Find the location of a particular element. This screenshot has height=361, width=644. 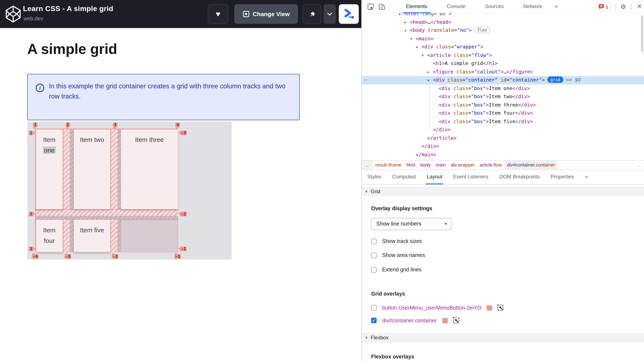

breadcrumb-item: div#container.container is located at coordinates (531, 165).